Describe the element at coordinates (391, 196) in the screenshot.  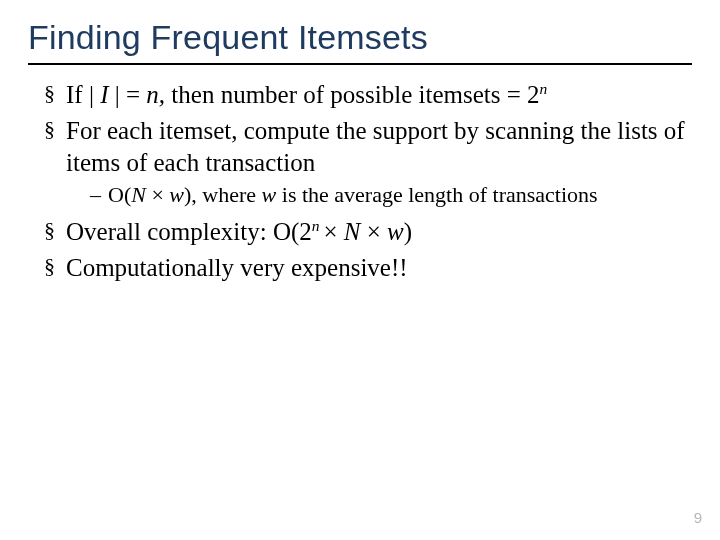
I see `sub-bullet-1: O(N × w), where w is the average length …` at that location.